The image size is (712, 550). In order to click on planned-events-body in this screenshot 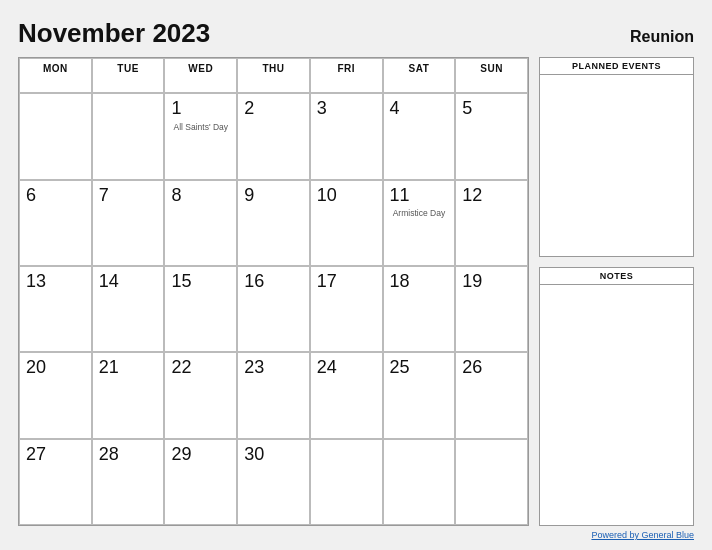, I will do `click(616, 166)`.